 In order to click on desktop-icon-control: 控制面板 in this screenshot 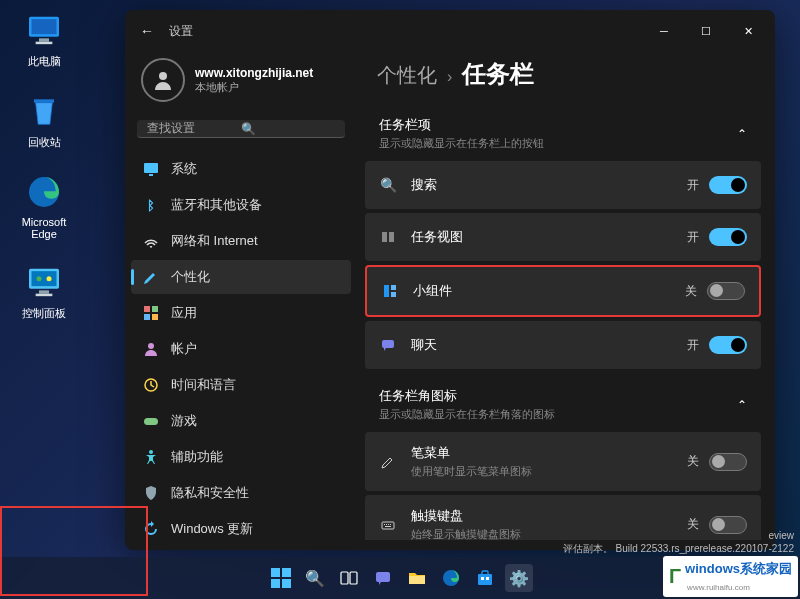, I will do `click(44, 292)`.